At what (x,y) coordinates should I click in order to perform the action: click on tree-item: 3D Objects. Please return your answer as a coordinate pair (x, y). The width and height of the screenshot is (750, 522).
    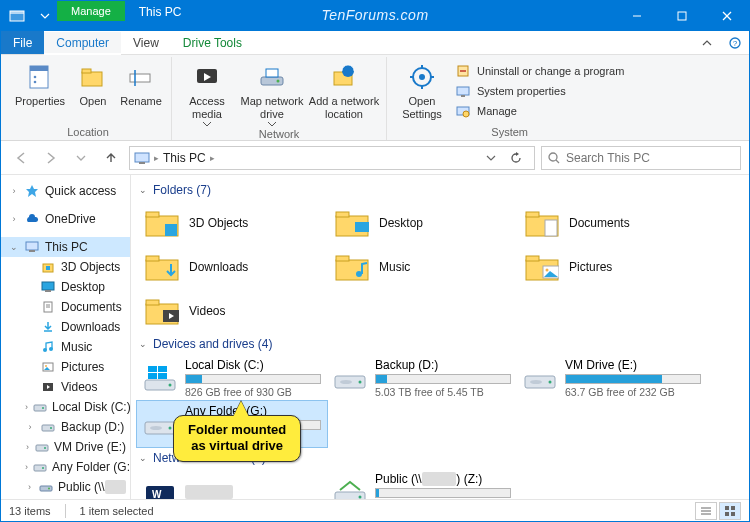
    Looking at the image, I should click on (66, 267).